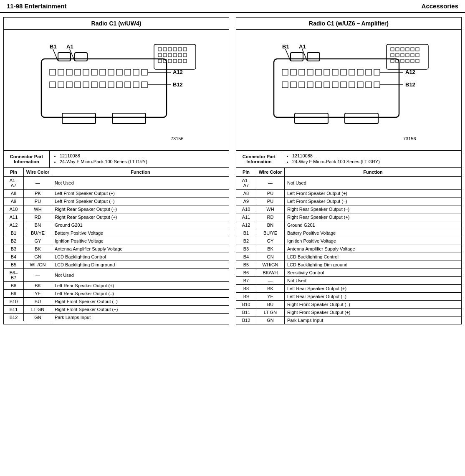 The image size is (465, 476). What do you see at coordinates (38, 301) in the screenshot?
I see `left-cell-wire: BU` at bounding box center [38, 301].